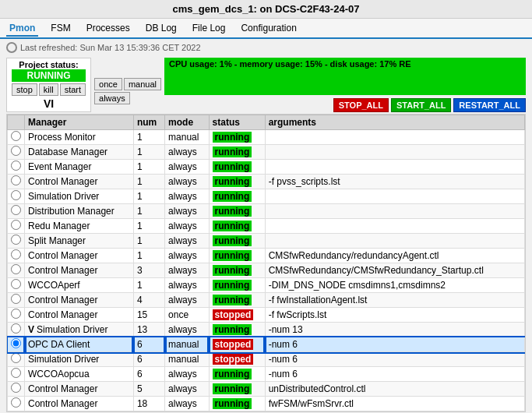 This screenshot has width=532, height=413. What do you see at coordinates (266, 226) in the screenshot?
I see `table-row: Redu Manager1alwaysrunning` at bounding box center [266, 226].